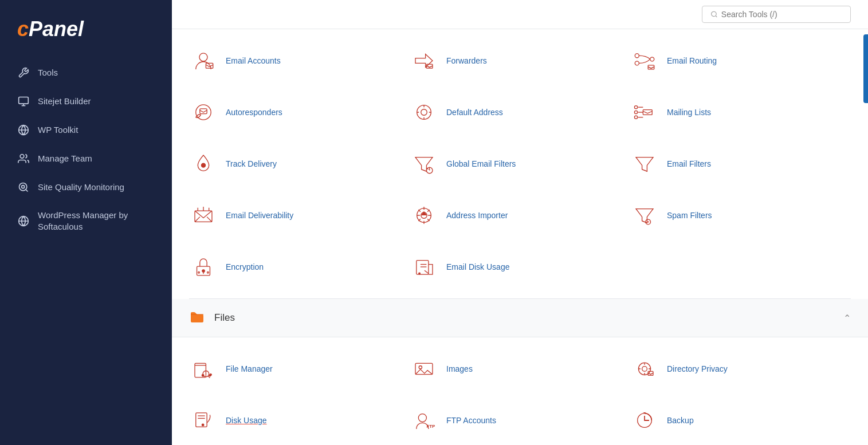 The width and height of the screenshot is (868, 445). What do you see at coordinates (520, 369) in the screenshot?
I see `tool-images: Images` at bounding box center [520, 369].